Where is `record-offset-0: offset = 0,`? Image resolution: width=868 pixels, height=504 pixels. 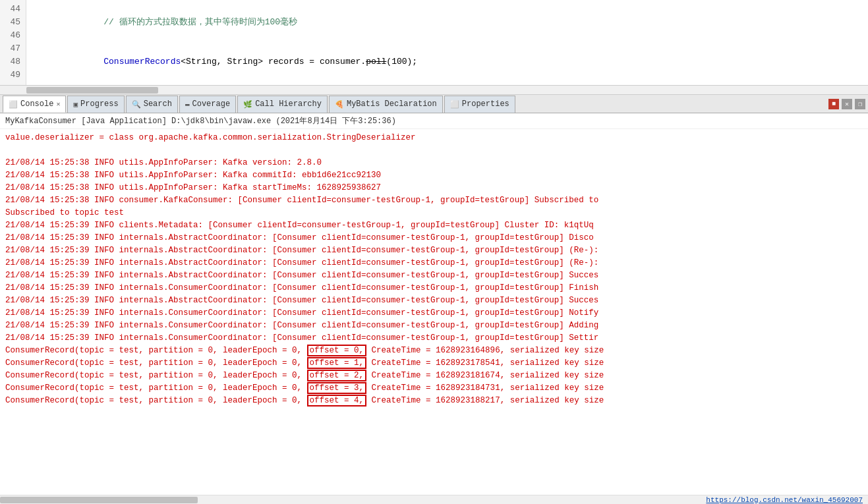 record-offset-0: offset = 0, is located at coordinates (337, 350).